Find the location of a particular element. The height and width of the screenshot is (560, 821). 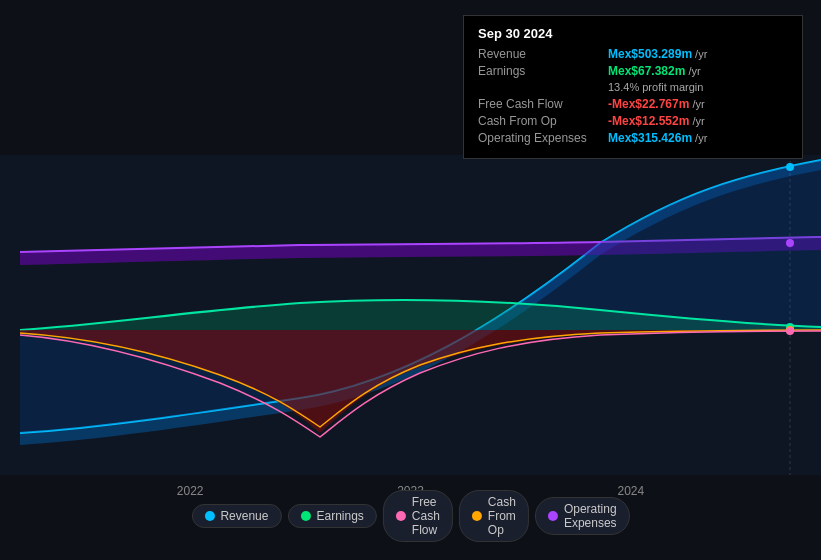

tooltip-revenue-value: Mex$503.289m is located at coordinates (650, 54).